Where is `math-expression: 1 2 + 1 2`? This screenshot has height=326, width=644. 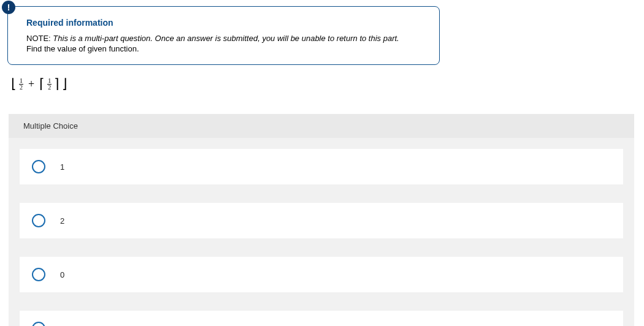
math-expression: 1 2 + 1 2 is located at coordinates (328, 84).